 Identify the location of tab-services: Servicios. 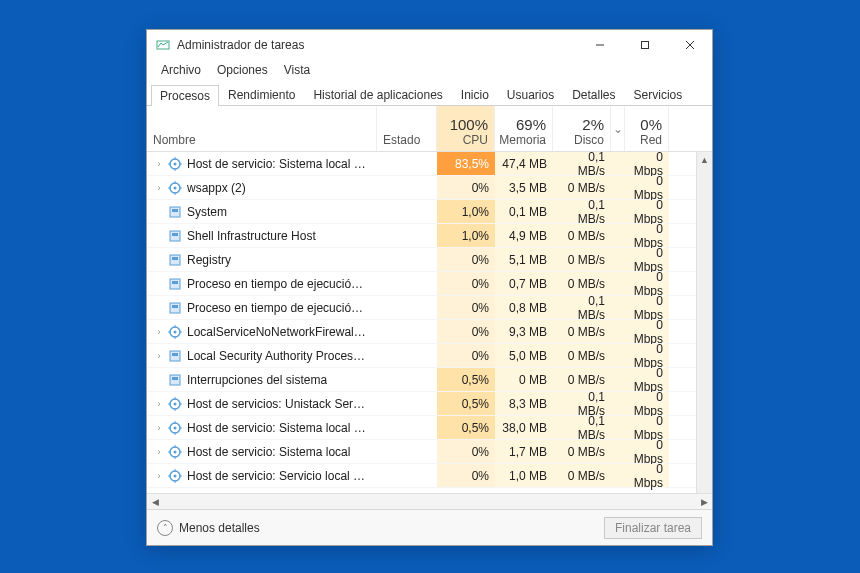
(658, 94).